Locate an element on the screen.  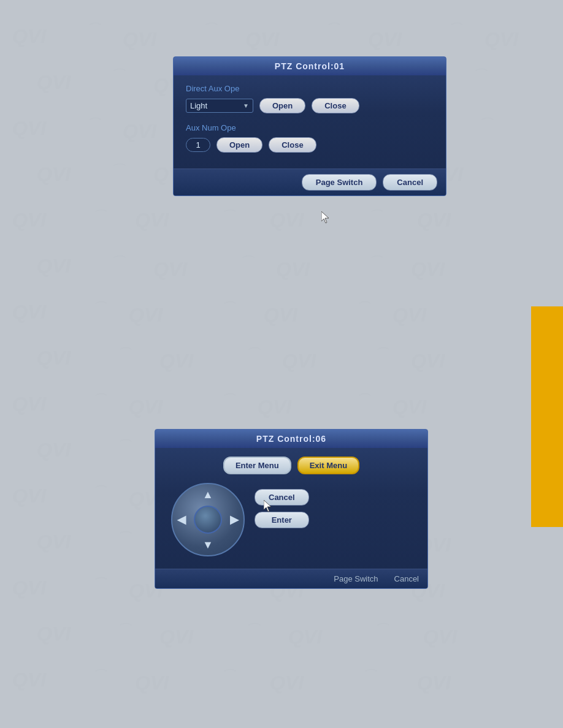
dpad-down-arrow-icon: ▼ is located at coordinates (208, 545).